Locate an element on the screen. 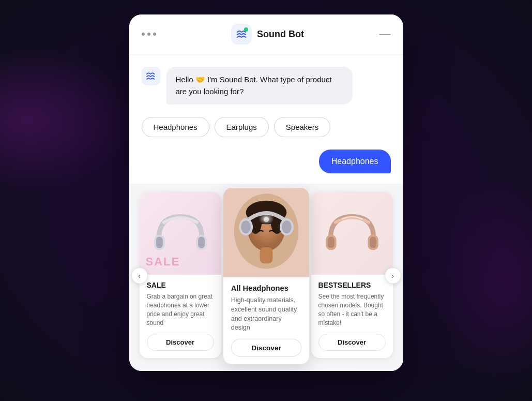 The width and height of the screenshot is (532, 401). card-all-headphones: All Headphones High-quality materials, e… is located at coordinates (266, 276).